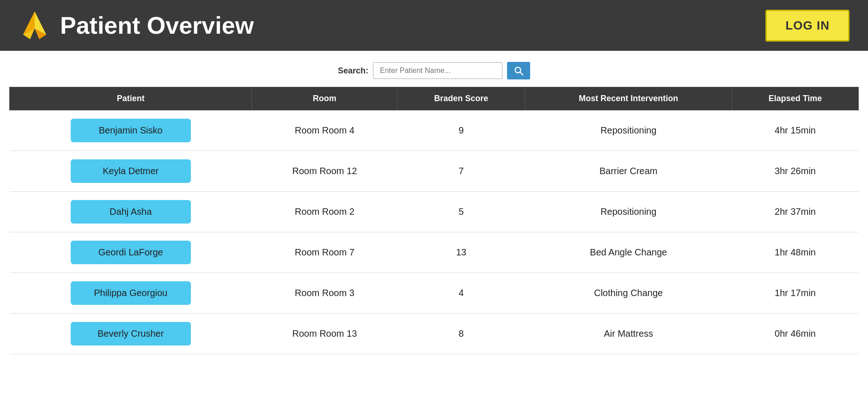 This screenshot has height=406, width=868. What do you see at coordinates (324, 293) in the screenshot?
I see `room-cell: Room Room 3` at bounding box center [324, 293].